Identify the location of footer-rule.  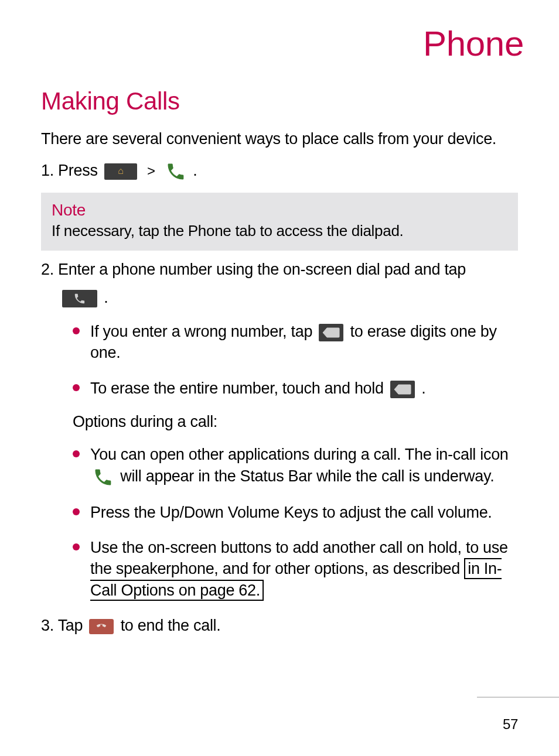
(518, 697).